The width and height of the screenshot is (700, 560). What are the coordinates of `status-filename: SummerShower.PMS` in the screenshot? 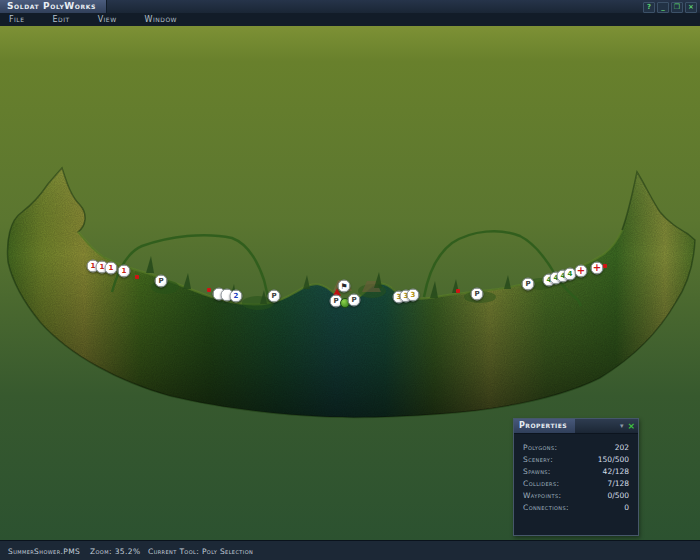 It's located at (49, 552).